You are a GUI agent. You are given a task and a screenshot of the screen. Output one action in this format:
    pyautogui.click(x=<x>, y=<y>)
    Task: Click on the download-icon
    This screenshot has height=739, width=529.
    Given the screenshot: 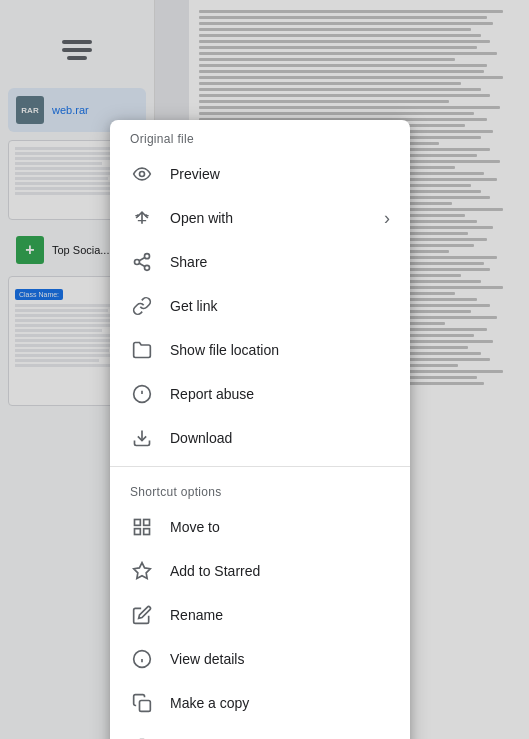 What is the action you would take?
    pyautogui.click(x=142, y=438)
    